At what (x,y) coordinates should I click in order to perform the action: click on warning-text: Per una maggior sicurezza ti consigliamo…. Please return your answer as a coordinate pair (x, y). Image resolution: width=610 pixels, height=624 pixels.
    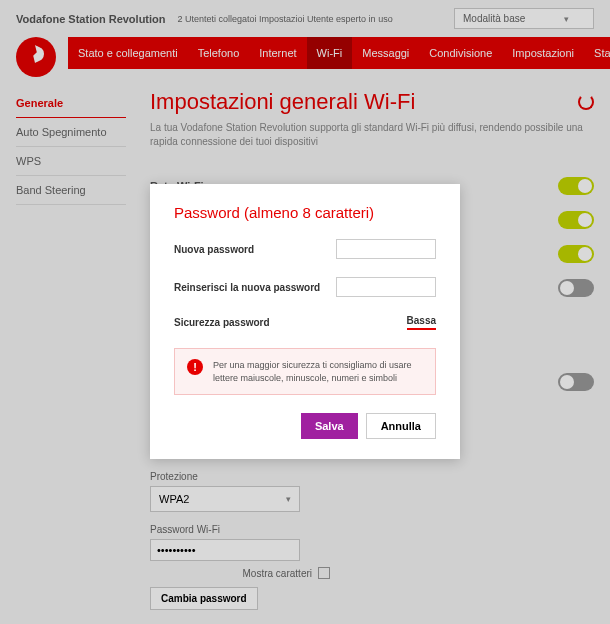
    Looking at the image, I should click on (318, 372).